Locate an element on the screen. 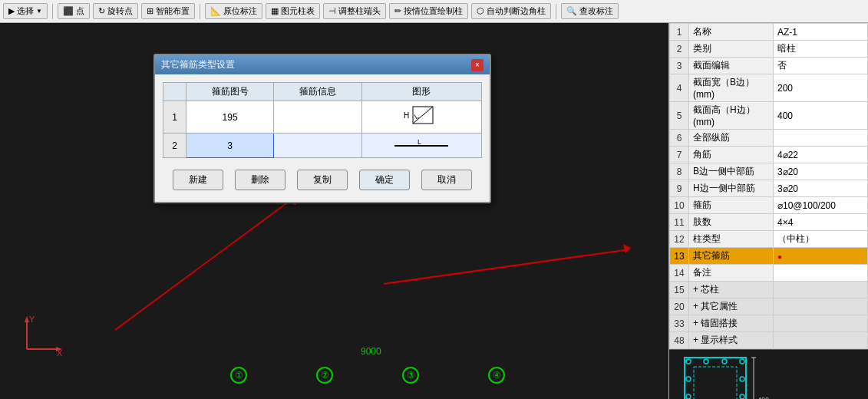  adjust-head-button: ⊣ 调整柱端头 is located at coordinates (355, 11).